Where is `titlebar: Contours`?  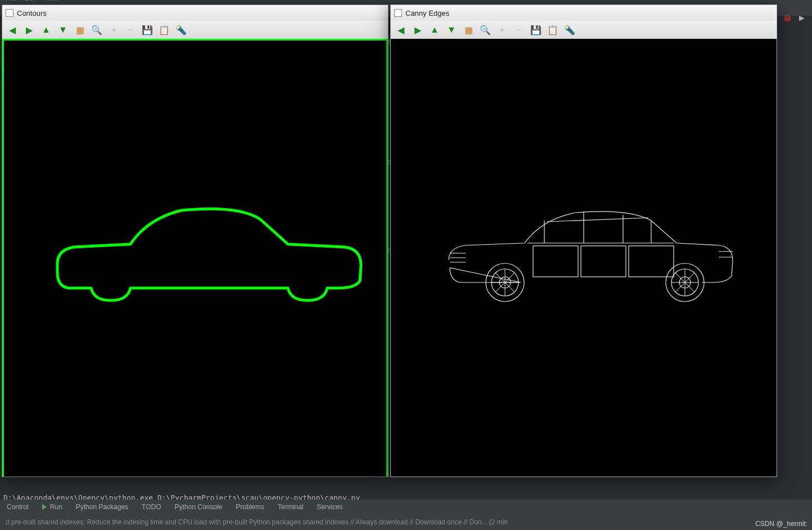
titlebar: Contours is located at coordinates (195, 13).